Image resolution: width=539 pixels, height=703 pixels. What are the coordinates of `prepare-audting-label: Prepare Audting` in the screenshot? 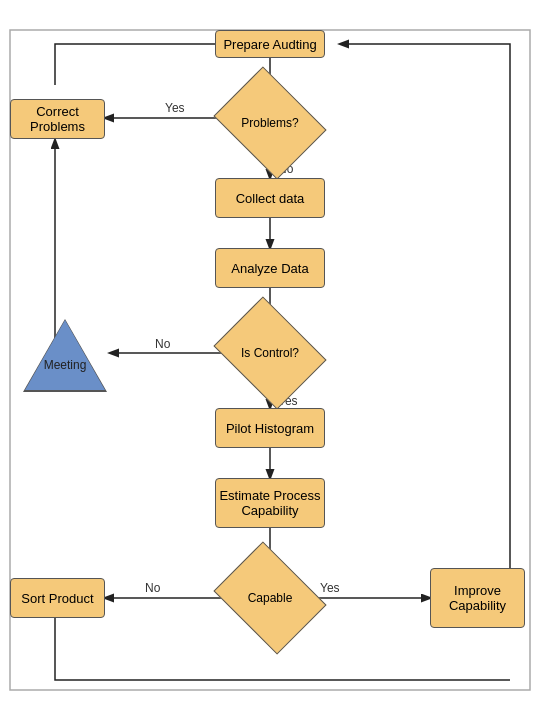 It's located at (270, 44).